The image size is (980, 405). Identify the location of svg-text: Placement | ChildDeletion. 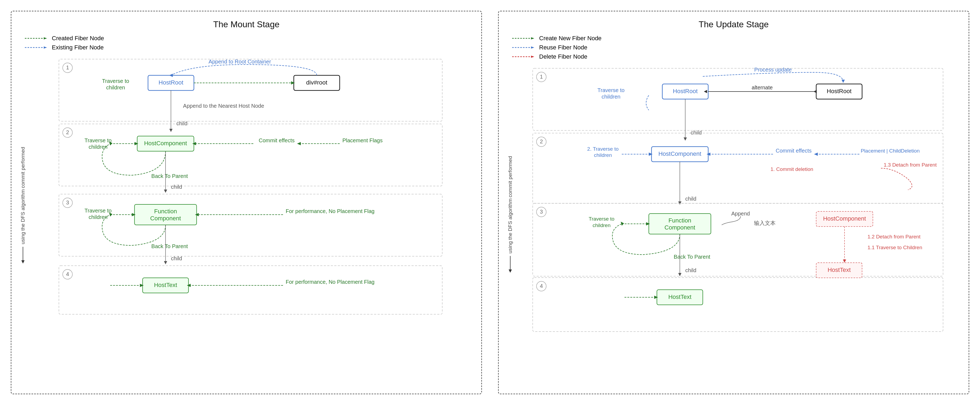
(890, 151).